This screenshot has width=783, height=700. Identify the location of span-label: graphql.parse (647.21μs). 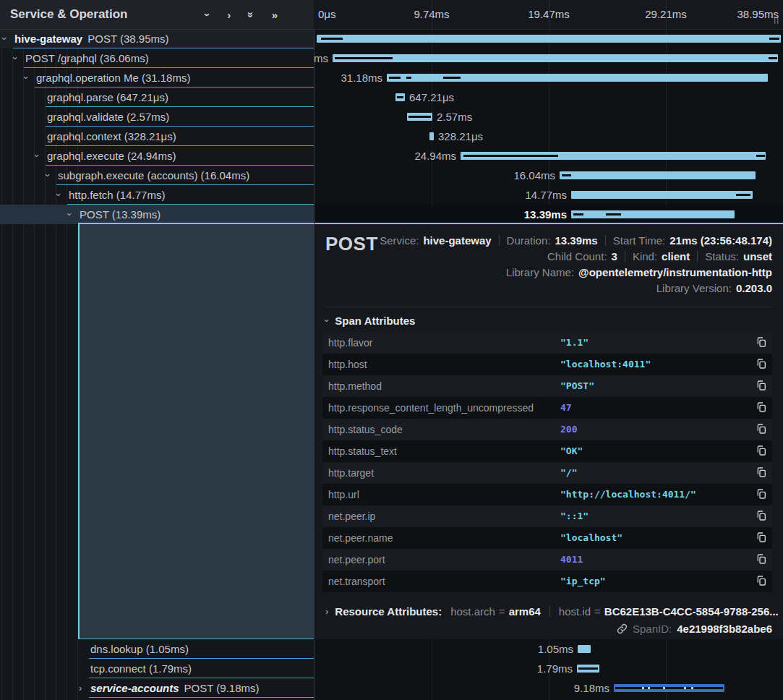
(108, 97).